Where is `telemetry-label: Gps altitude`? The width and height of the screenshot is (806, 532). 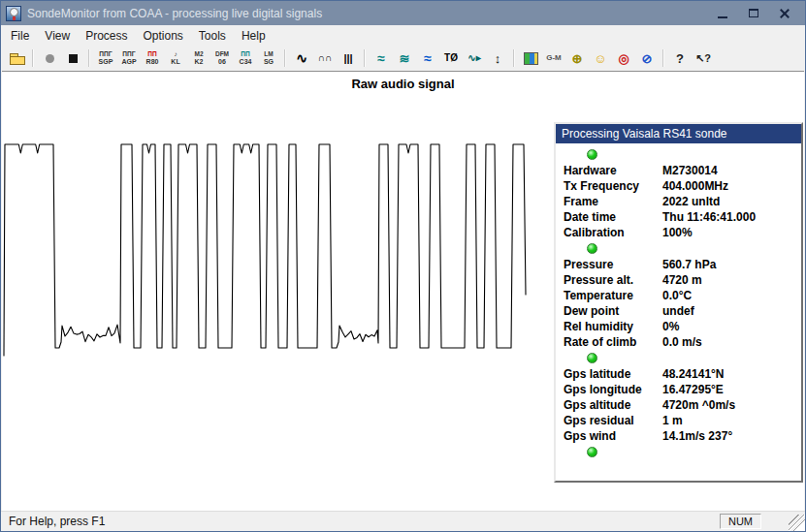 telemetry-label: Gps altitude is located at coordinates (613, 405).